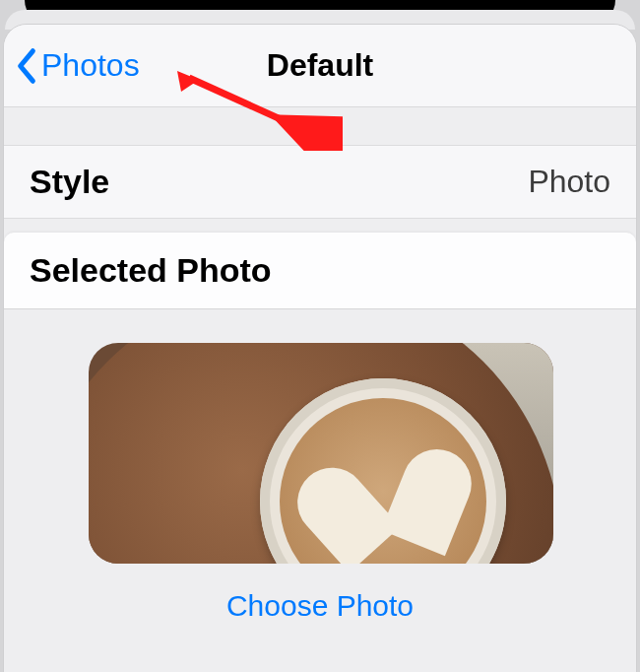  Describe the element at coordinates (320, 181) in the screenshot. I see `style-row: Style Photo` at that location.